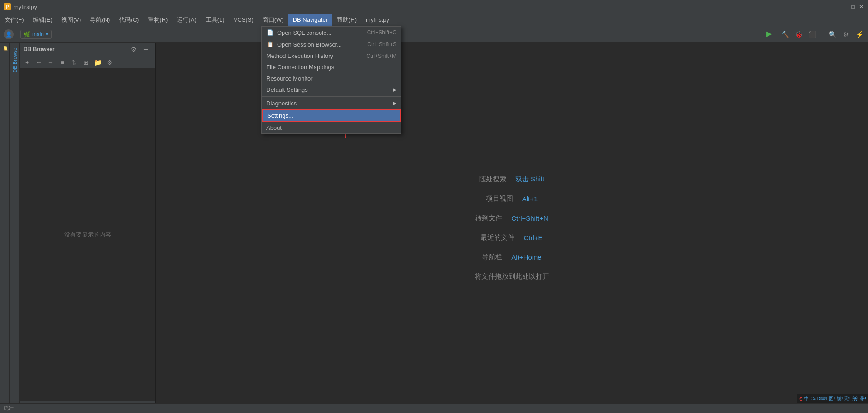  Describe the element at coordinates (215, 20) in the screenshot. I see `menu-tools: 工具(L)` at that location.